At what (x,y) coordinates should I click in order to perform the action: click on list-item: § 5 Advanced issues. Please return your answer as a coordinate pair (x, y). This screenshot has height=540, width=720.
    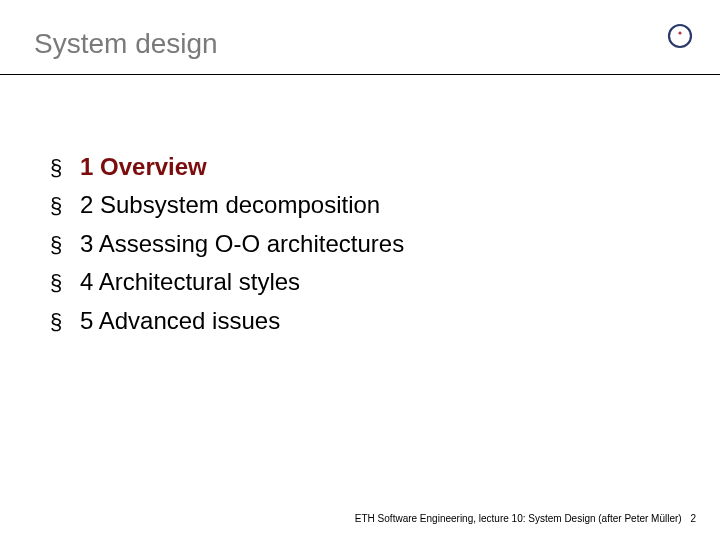
    Looking at the image, I should click on (385, 321).